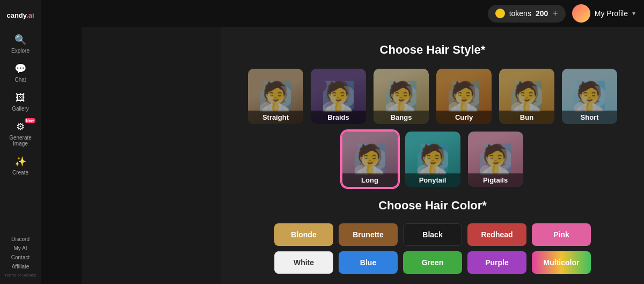 The width and height of the screenshot is (644, 284). Describe the element at coordinates (561, 235) in the screenshot. I see `color-pink-button: Pink` at that location.